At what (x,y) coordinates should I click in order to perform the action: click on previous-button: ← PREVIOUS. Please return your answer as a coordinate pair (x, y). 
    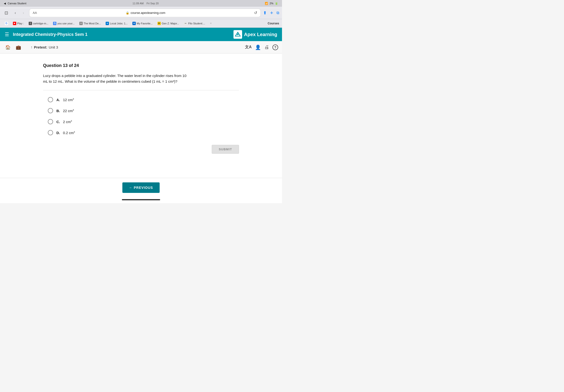
    Looking at the image, I should click on (141, 188).